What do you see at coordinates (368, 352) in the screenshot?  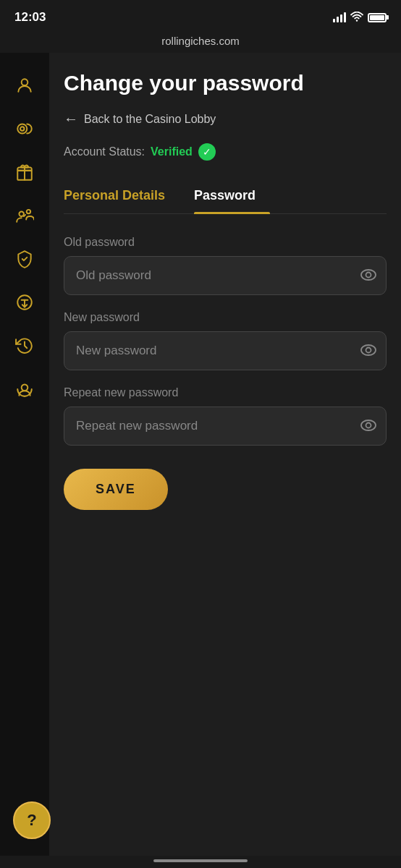 I see `new-password-eye-icon` at bounding box center [368, 352].